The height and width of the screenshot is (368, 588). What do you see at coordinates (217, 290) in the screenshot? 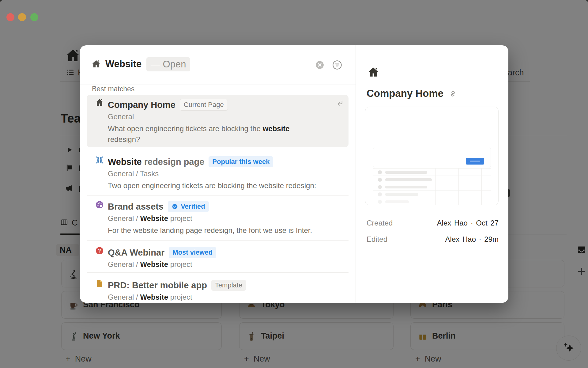
I see `search-result-prd: PRD: Better mobile app Template General …` at bounding box center [217, 290].